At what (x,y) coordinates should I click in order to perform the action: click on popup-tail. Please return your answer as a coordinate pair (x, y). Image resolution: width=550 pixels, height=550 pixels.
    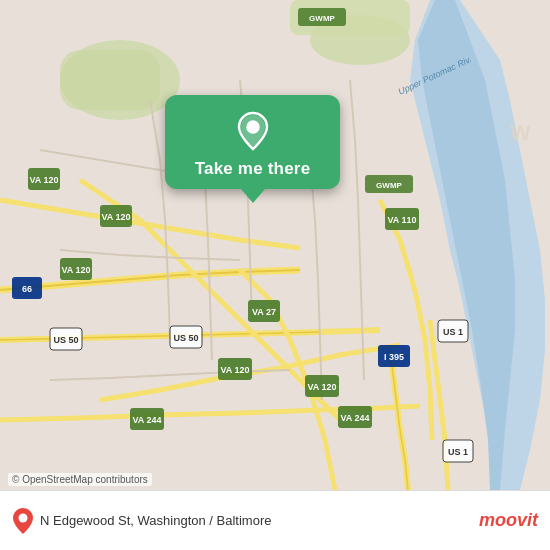
    Looking at the image, I should click on (253, 196).